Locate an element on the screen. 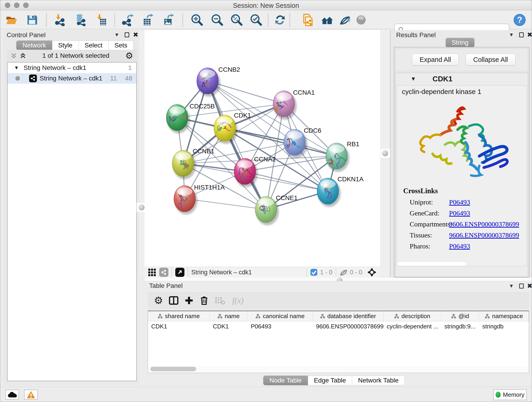 The width and height of the screenshot is (532, 402). section-expand-icon: ▼ is located at coordinates (413, 79).